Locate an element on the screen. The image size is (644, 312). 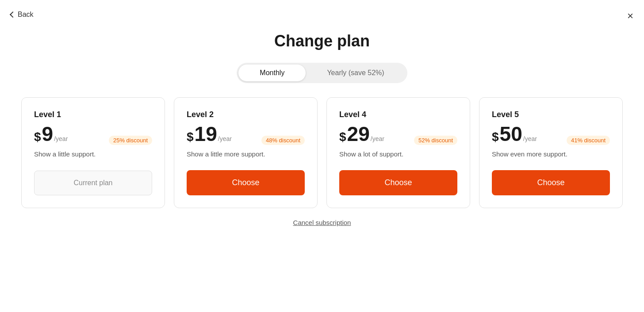
close-icon: × is located at coordinates (630, 16).